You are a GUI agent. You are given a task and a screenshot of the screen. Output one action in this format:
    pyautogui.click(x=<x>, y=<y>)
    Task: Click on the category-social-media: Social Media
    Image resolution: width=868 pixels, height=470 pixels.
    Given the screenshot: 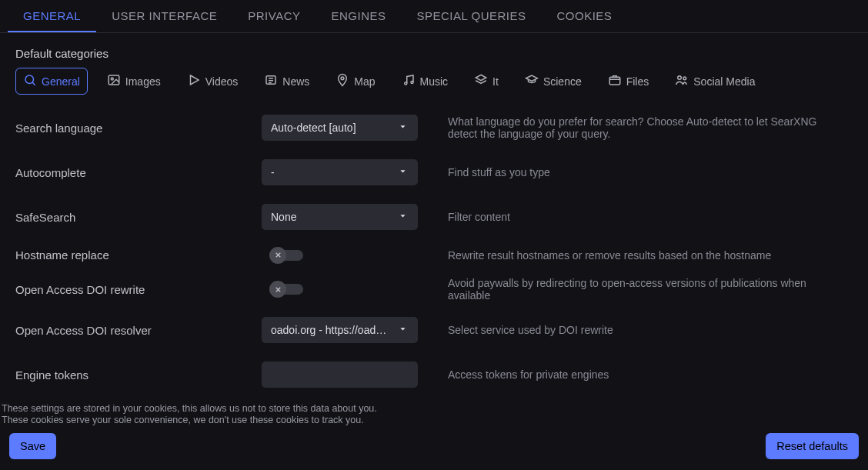 What is the action you would take?
    pyautogui.click(x=715, y=82)
    